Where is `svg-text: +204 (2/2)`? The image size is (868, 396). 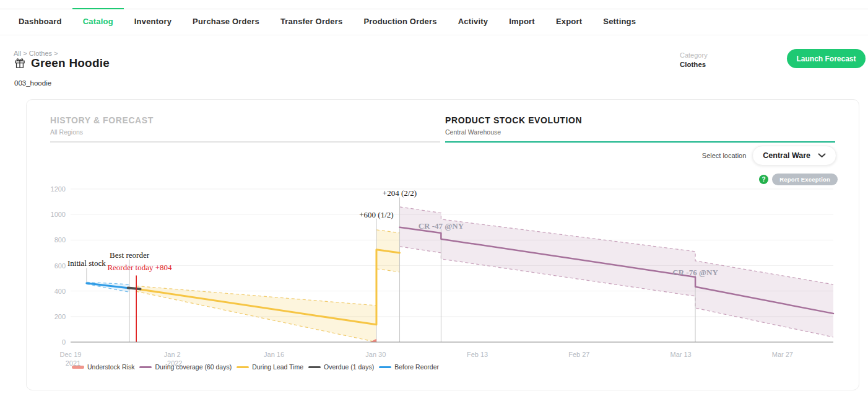
svg-text: +204 (2/2) is located at coordinates (400, 193).